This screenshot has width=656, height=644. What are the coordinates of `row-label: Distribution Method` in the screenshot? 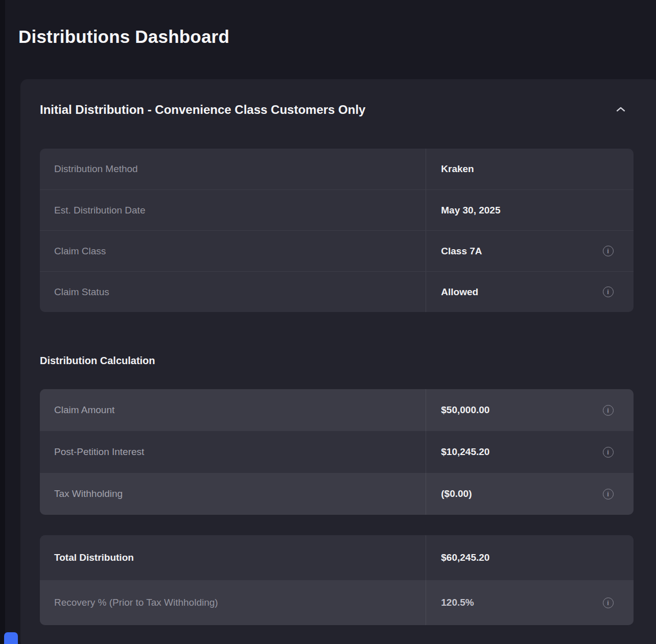 It's located at (233, 169).